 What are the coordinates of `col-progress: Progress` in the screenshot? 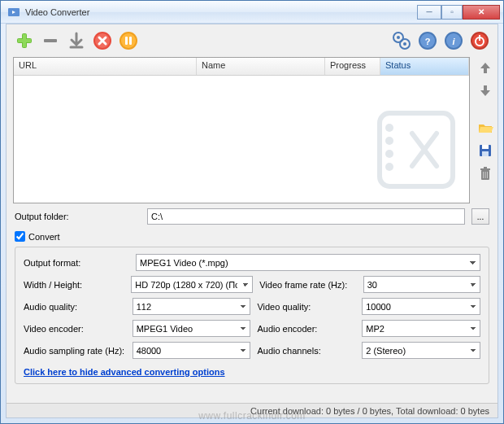 It's located at (353, 67).